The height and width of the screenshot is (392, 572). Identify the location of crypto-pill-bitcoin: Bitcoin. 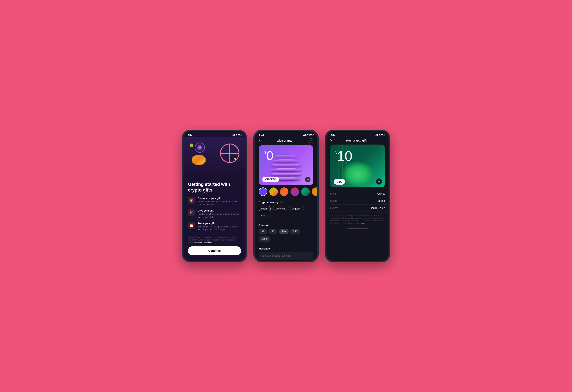
(265, 209).